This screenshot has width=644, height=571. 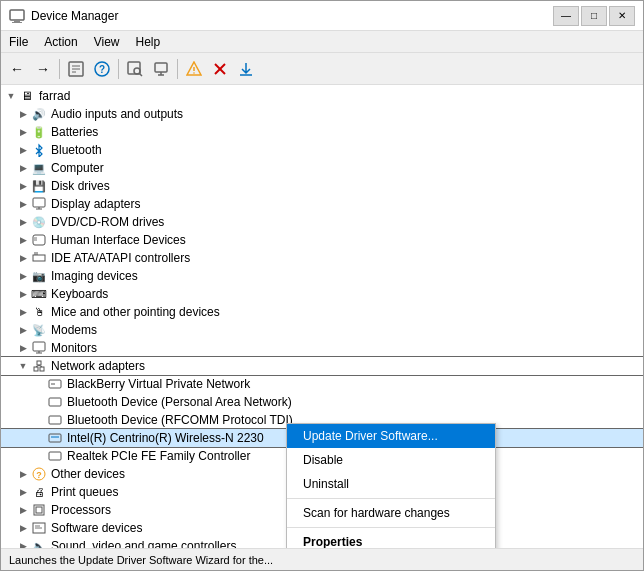 I want to click on forward-button, so click(x=43, y=69).